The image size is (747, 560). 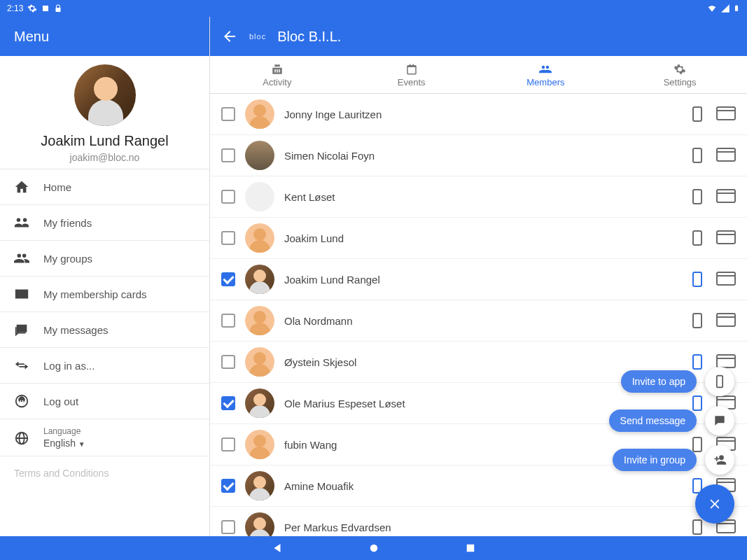 I want to click on sidebar-item-swap: Log in as..., so click(x=105, y=365).